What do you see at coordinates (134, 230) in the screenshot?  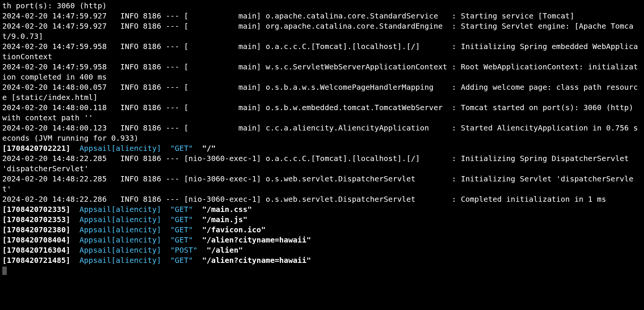 I see `access-log-line: [1708420702380] Appsail[aliencity] "GET"…` at bounding box center [134, 230].